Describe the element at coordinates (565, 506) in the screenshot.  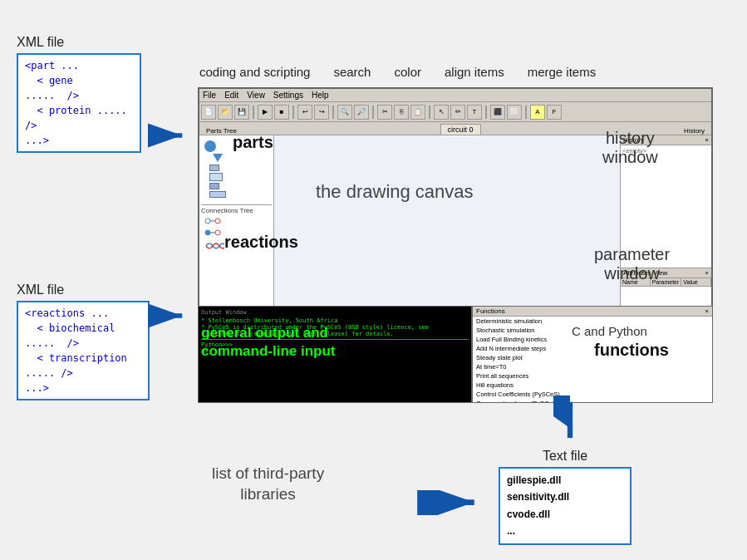
I see `text-file-content: gillespie.dll sensitivity.dll cvode.dll …` at that location.